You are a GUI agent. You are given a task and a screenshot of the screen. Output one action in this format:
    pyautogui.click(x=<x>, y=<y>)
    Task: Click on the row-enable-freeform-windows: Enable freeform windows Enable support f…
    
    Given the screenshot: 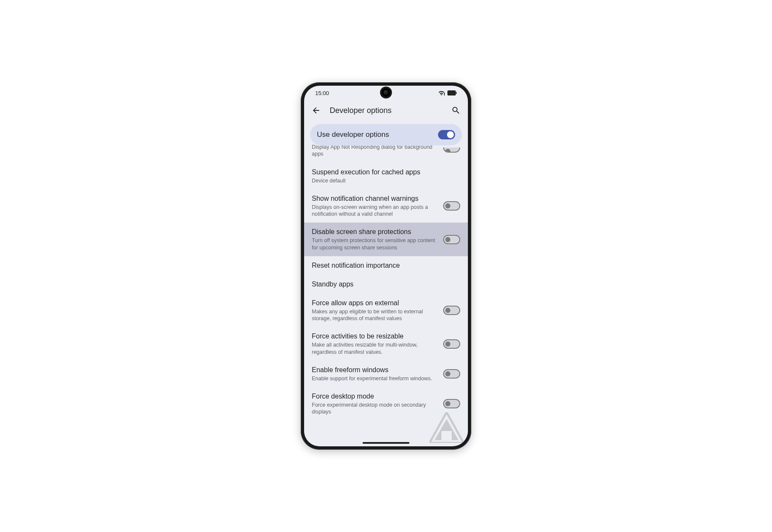 What is the action you would take?
    pyautogui.click(x=386, y=374)
    